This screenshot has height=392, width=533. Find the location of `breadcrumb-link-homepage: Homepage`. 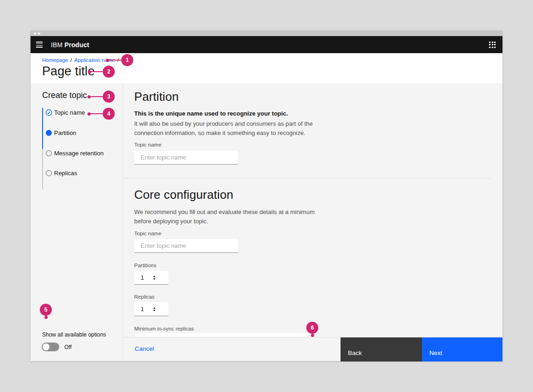

breadcrumb-link-homepage: Homepage is located at coordinates (55, 60).